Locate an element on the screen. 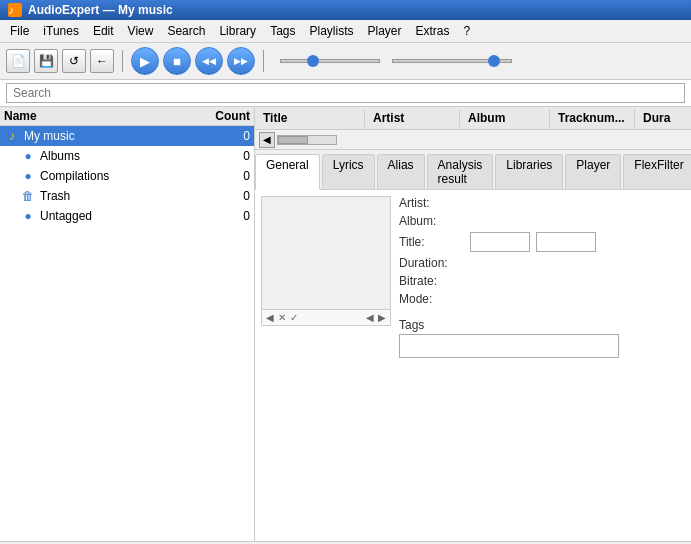  trash-icon: 🗑 is located at coordinates (28, 196).